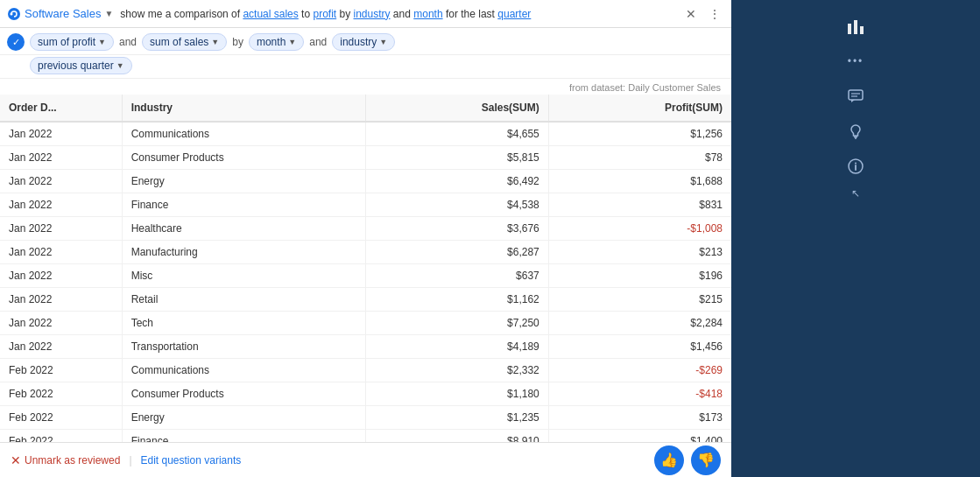  Describe the element at coordinates (324, 14) in the screenshot. I see `query-profit: profit` at that location.